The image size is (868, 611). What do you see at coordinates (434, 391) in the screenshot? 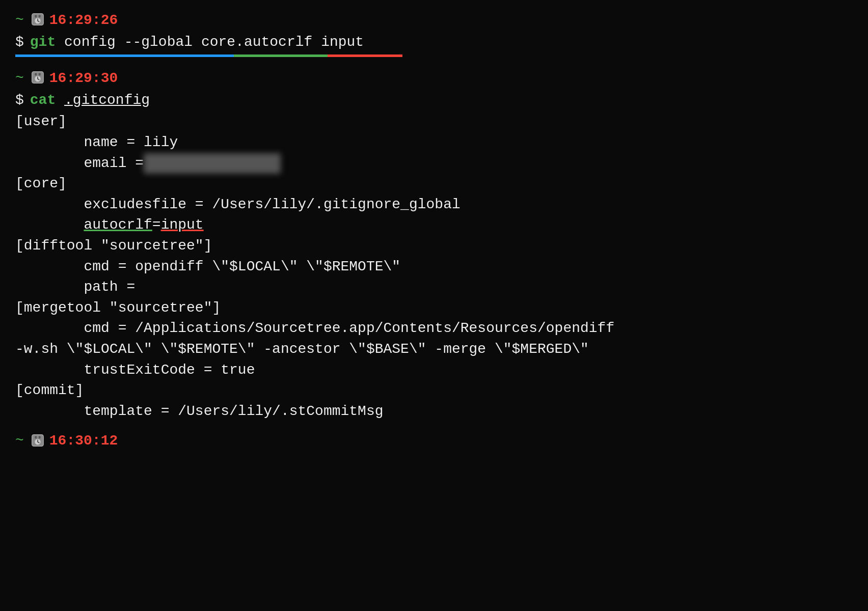
I see `config-commit-section: [commit]` at bounding box center [434, 391].